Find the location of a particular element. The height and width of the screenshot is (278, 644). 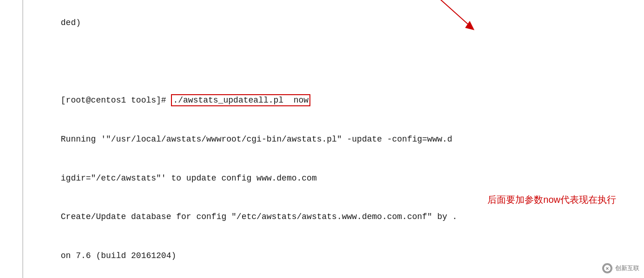

line-on: on 7.6 (build 20161204) is located at coordinates (118, 256).